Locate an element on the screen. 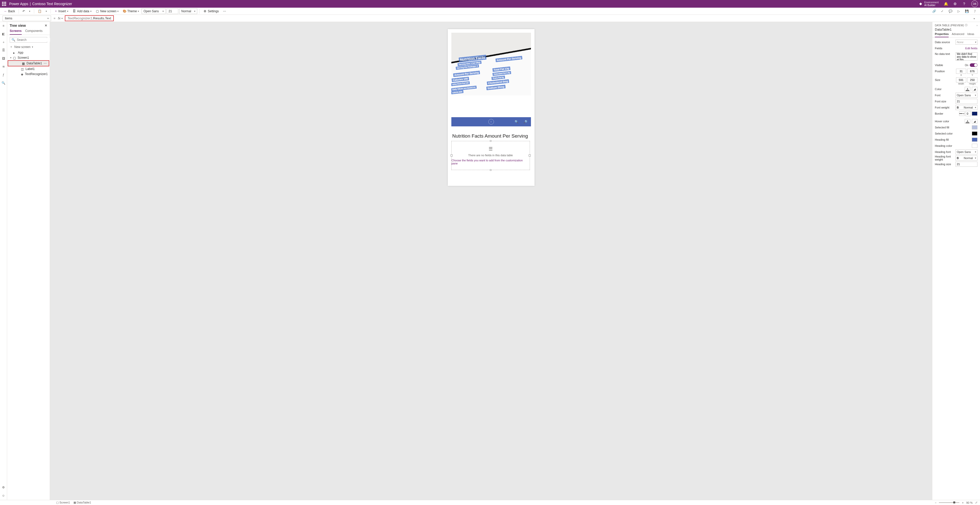  preview-play-icon: ▷ is located at coordinates (959, 11).